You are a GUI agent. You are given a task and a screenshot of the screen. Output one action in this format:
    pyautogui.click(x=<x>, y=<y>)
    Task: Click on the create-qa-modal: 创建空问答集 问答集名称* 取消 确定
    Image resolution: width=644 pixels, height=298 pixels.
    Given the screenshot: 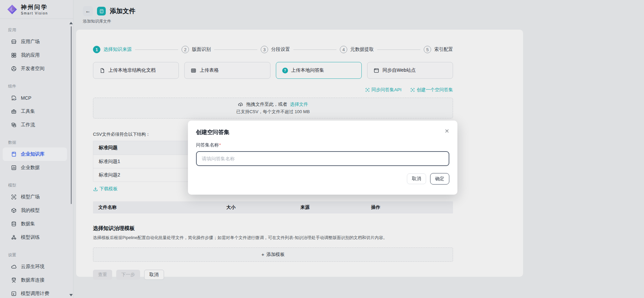 What is the action you would take?
    pyautogui.click(x=323, y=158)
    